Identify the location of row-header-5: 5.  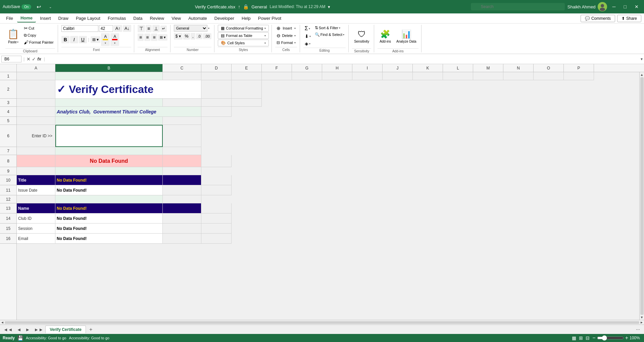
(8, 121).